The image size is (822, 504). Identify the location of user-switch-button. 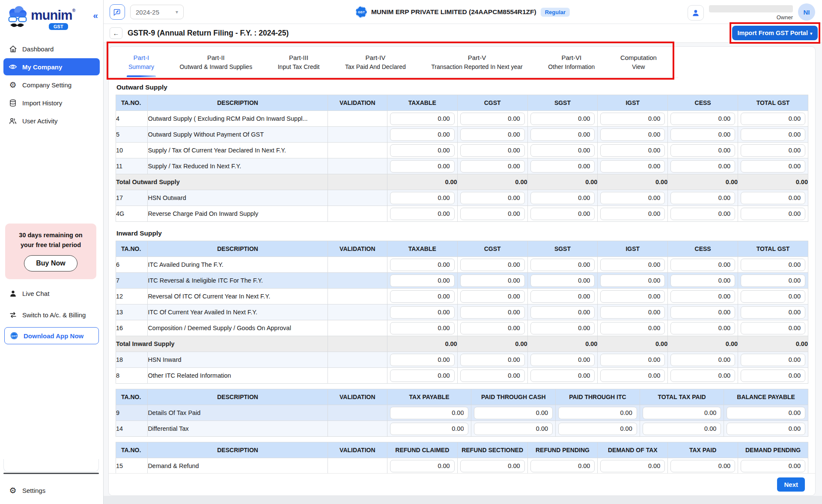
(696, 13).